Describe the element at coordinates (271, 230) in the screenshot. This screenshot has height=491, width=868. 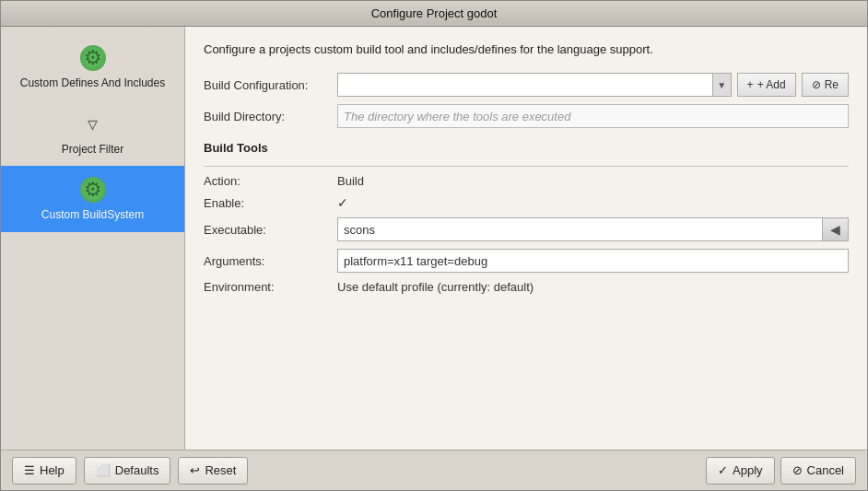
I see `executable-label: Executable:` at that location.